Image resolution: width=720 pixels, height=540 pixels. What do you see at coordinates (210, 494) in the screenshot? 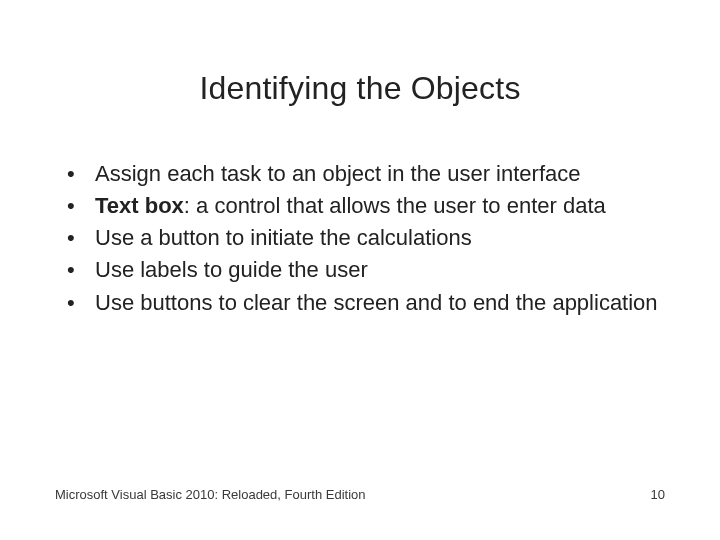
I see `footer-source: Microsoft Visual Basic 2010: Reloaded, F…` at bounding box center [210, 494].